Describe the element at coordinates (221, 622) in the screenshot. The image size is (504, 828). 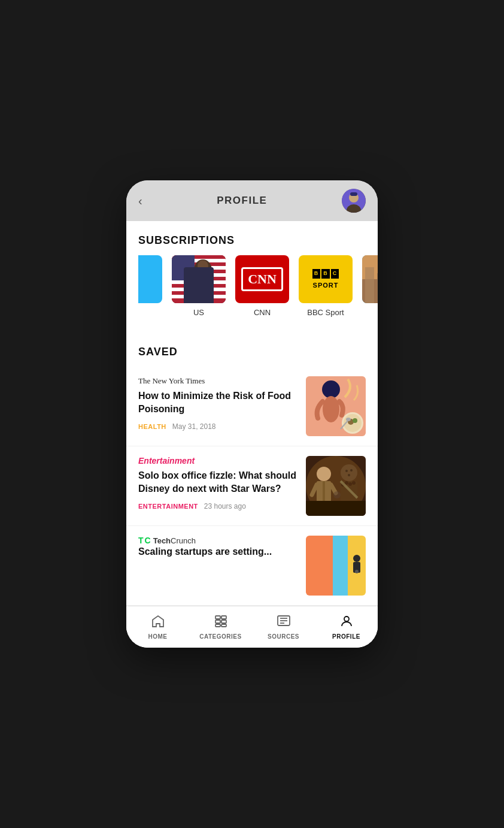
I see `categories-icon` at that location.